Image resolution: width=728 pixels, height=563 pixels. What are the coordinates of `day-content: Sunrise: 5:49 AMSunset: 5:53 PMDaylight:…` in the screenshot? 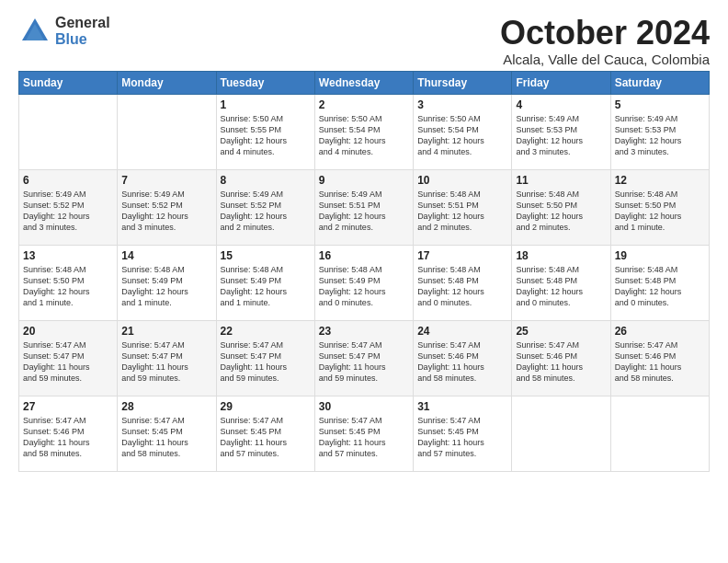 It's located at (561, 136).